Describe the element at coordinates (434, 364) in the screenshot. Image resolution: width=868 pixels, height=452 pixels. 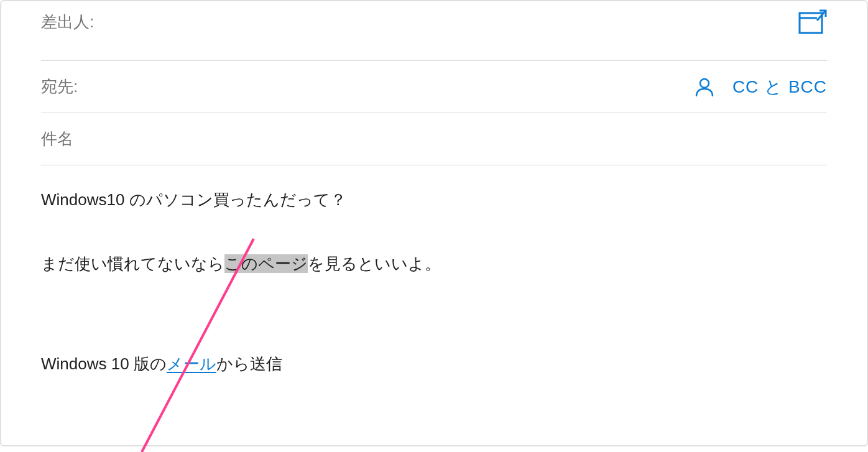
I see `signature: Windows 10 版のメールから送信` at that location.